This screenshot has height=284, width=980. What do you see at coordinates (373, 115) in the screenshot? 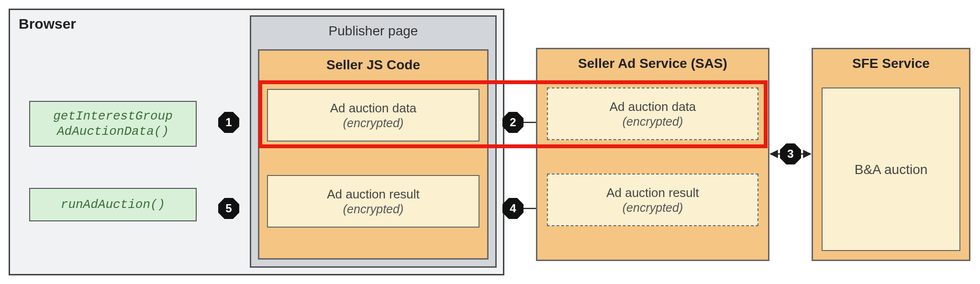
I see `seller-js-ad-auction-data: Ad auction data (encrypted)` at bounding box center [373, 115].